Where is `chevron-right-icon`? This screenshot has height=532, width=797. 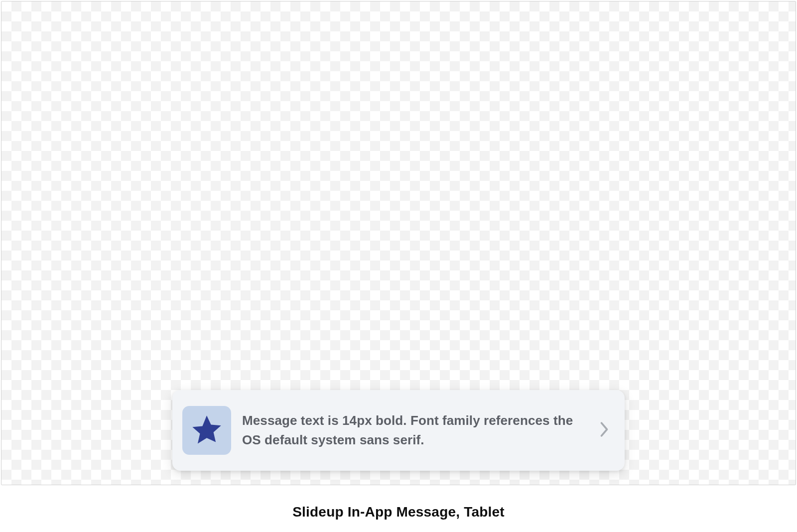 chevron-right-icon is located at coordinates (604, 430).